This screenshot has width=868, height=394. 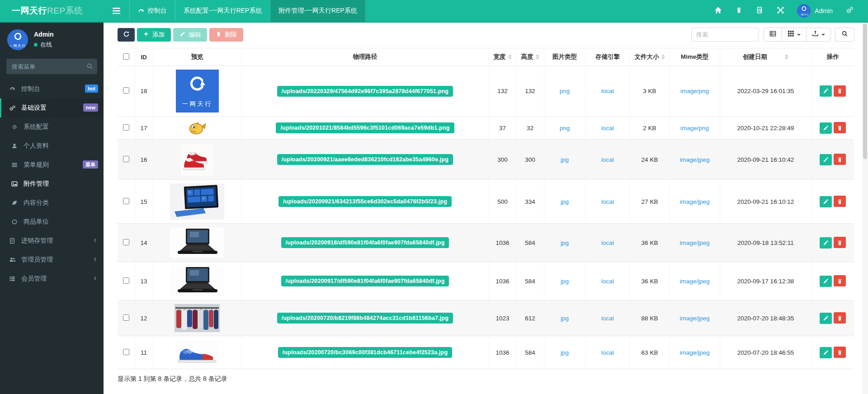 I want to click on clear-cache-button, so click(x=739, y=11).